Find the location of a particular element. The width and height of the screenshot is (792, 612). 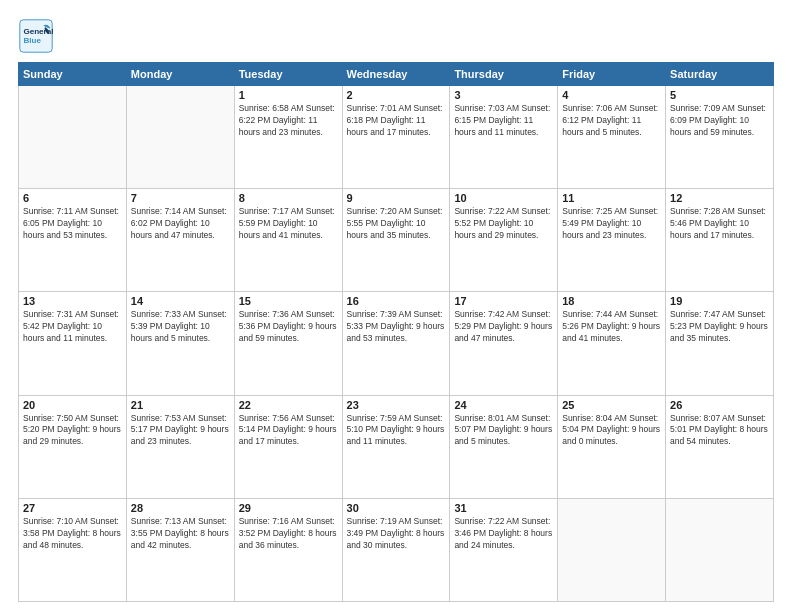

day-info: Sunrise: 7:22 AM Sunset: 3:46 PM Dayligh… is located at coordinates (504, 534).